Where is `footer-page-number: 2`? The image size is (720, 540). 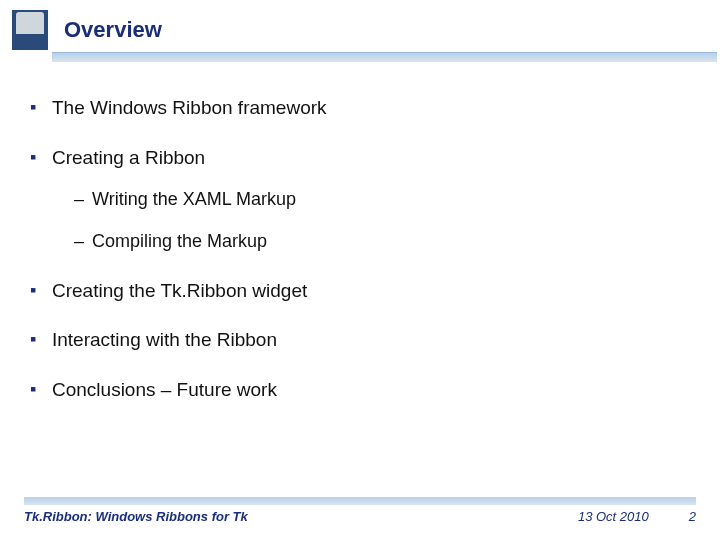 footer-page-number: 2 is located at coordinates (692, 516).